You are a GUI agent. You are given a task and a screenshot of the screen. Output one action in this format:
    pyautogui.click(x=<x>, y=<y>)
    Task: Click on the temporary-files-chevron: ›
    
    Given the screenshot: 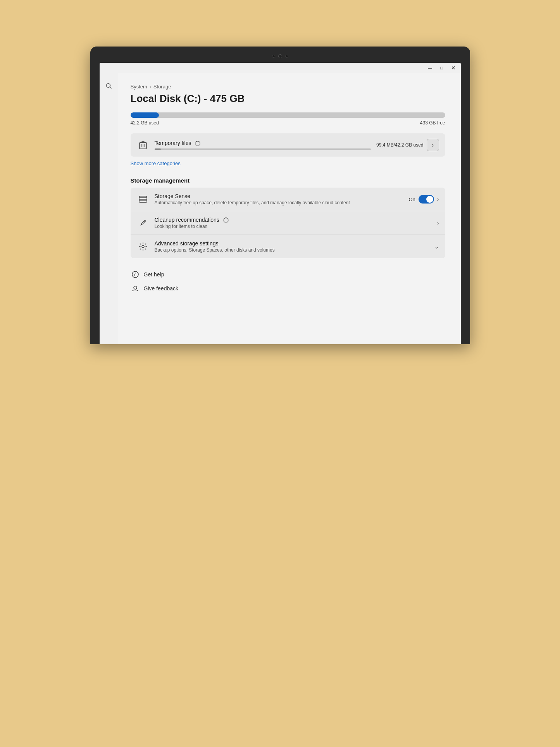 What is the action you would take?
    pyautogui.click(x=433, y=145)
    